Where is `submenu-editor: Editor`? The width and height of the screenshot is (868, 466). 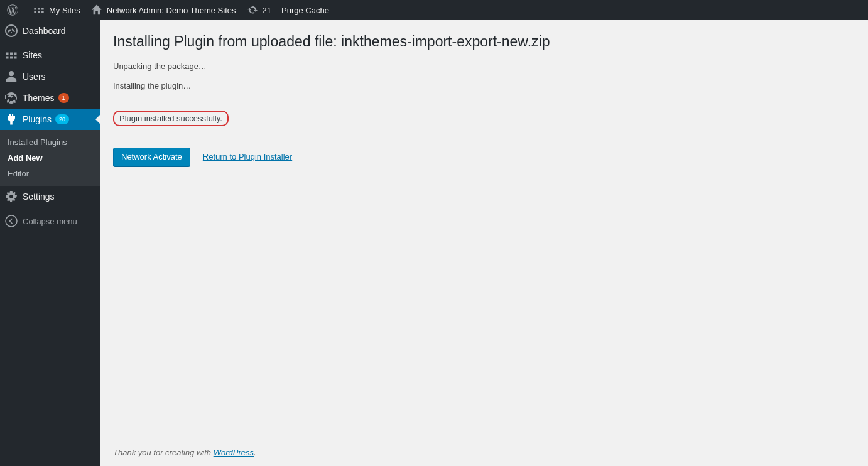
submenu-editor: Editor is located at coordinates (50, 173).